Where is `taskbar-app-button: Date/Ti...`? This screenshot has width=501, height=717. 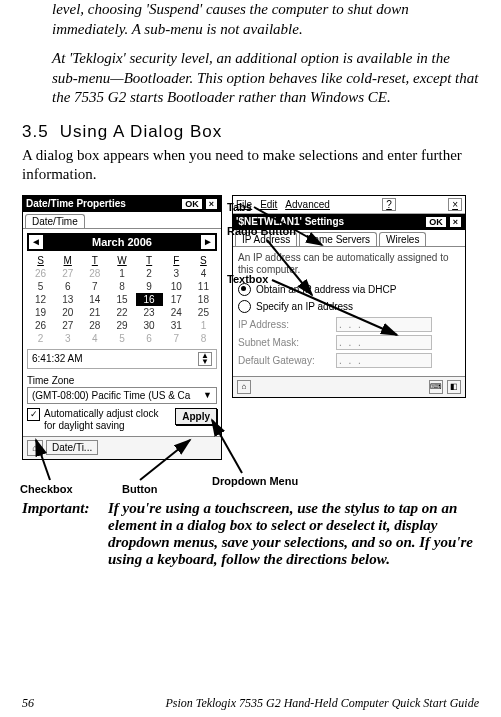
taskbar-app-button: Date/Ti... is located at coordinates (72, 448).